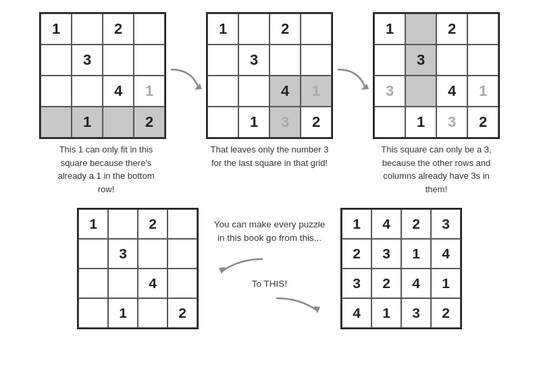 This screenshot has width=539, height=392. What do you see at coordinates (103, 104) in the screenshot?
I see `top-grid-1-wrapper: 1234112 This 1 can only fit in this squa…` at bounding box center [103, 104].